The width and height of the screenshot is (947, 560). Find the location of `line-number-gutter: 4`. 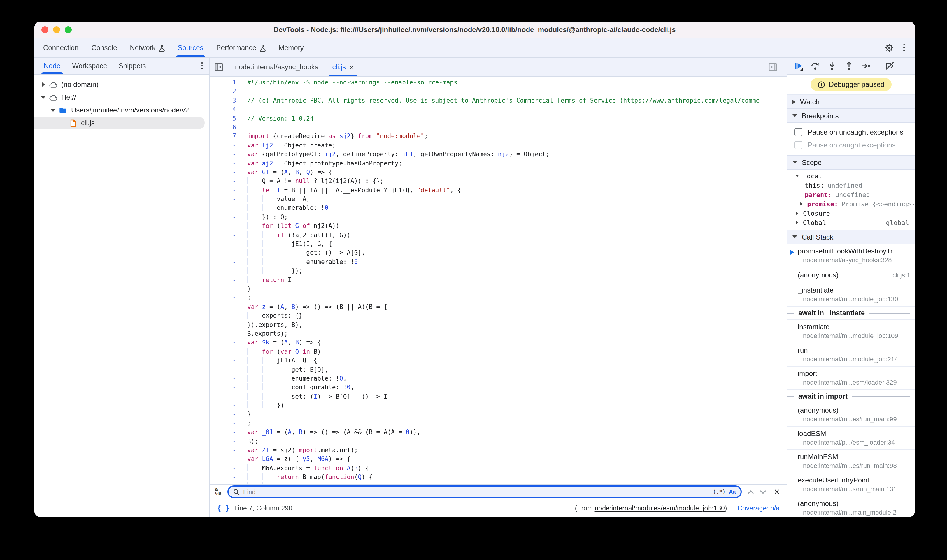

line-number-gutter: 4 is located at coordinates (229, 109).